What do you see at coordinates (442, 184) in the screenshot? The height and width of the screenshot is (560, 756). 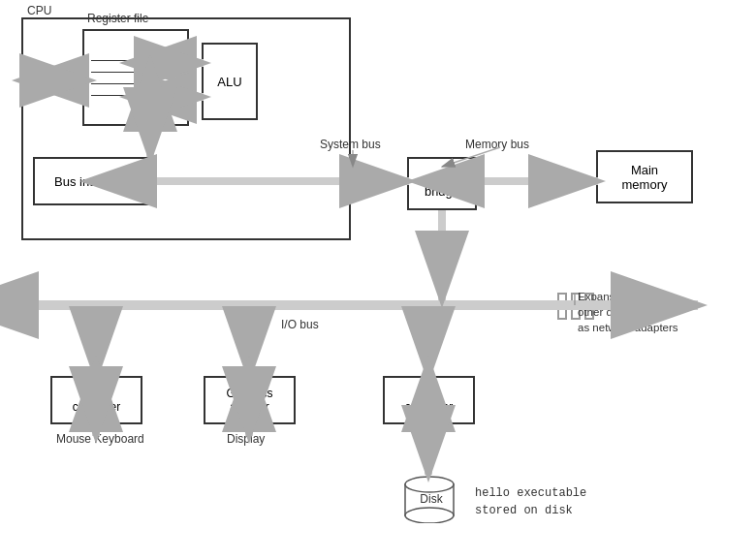 I see `io-bridge-box: I/Obridge` at bounding box center [442, 184].